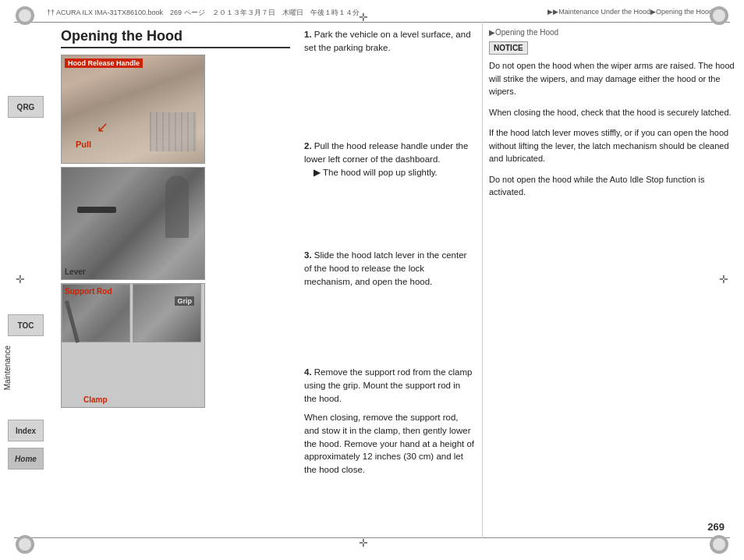  I want to click on sidebar-item-toc: TOC, so click(26, 325).